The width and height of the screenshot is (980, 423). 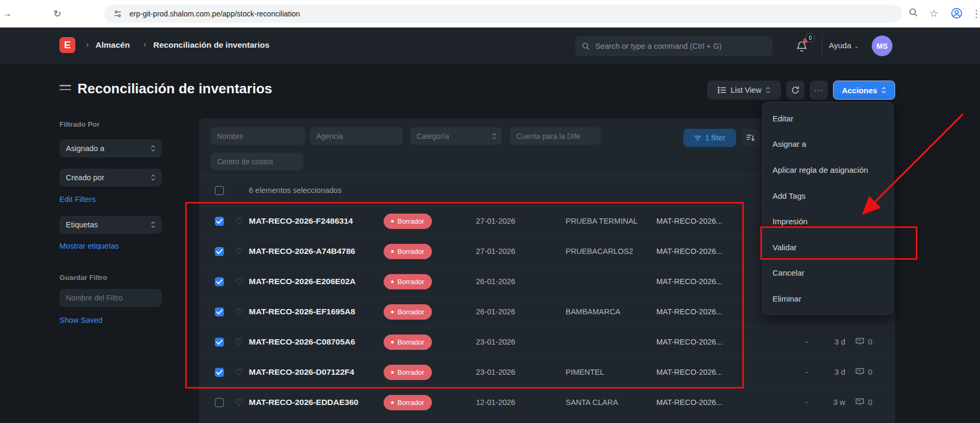 I want to click on filter-name-input, so click(x=110, y=298).